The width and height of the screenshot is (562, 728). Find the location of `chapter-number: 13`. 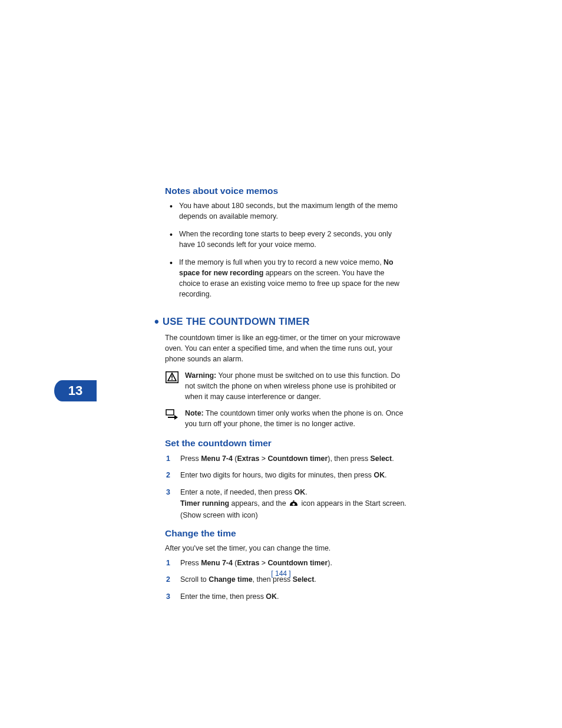

chapter-number: 13 is located at coordinates (75, 391).